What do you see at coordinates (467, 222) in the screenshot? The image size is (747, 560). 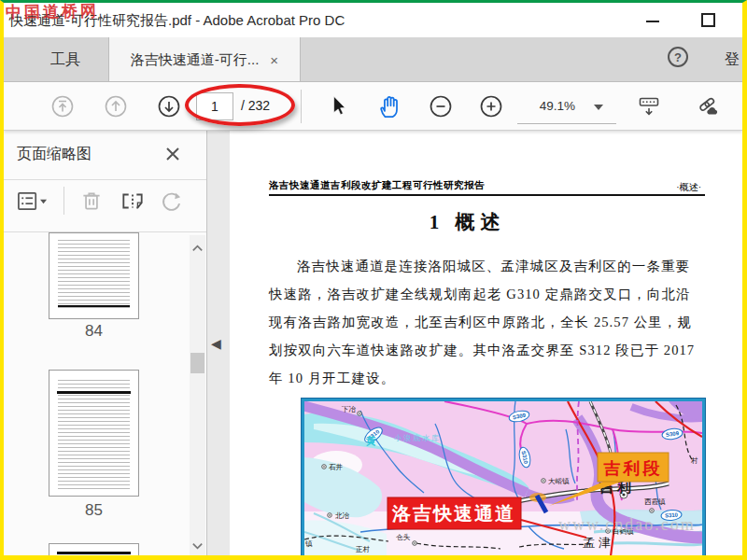 I see `section-heading: 1 概述` at bounding box center [467, 222].